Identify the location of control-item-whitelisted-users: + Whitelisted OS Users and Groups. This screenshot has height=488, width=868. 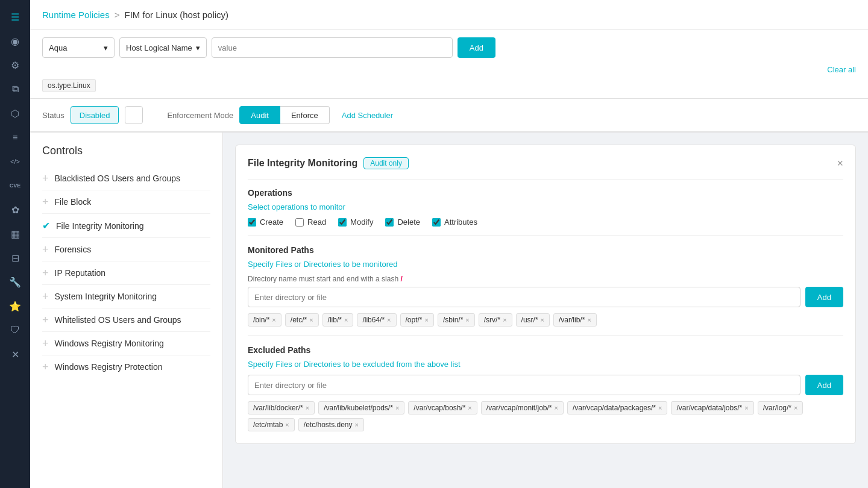
(127, 321).